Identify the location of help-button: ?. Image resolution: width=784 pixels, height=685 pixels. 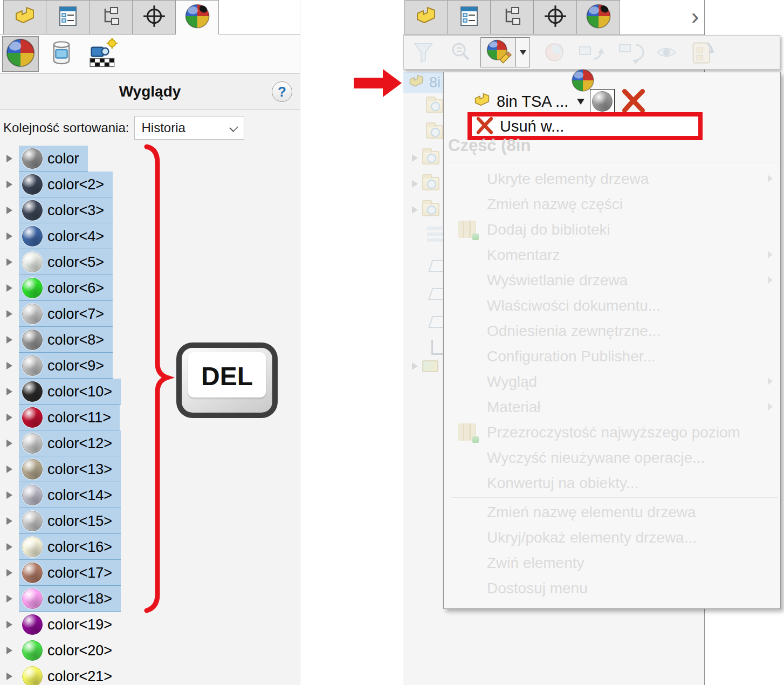
(282, 92).